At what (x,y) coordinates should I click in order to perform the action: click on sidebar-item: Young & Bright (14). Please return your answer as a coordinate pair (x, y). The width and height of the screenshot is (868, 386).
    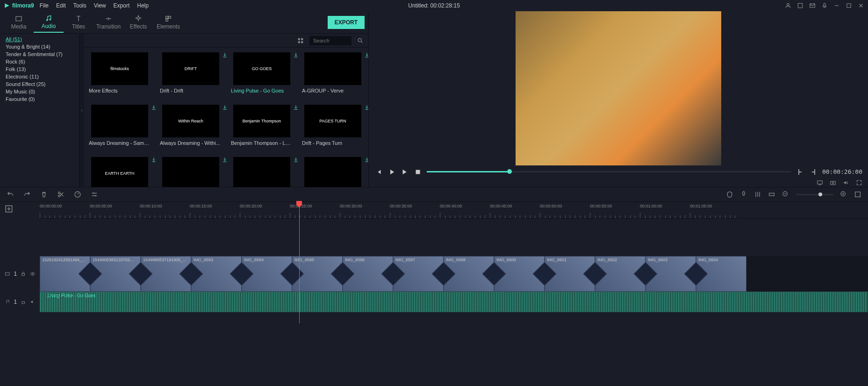
    Looking at the image, I should click on (39, 47).